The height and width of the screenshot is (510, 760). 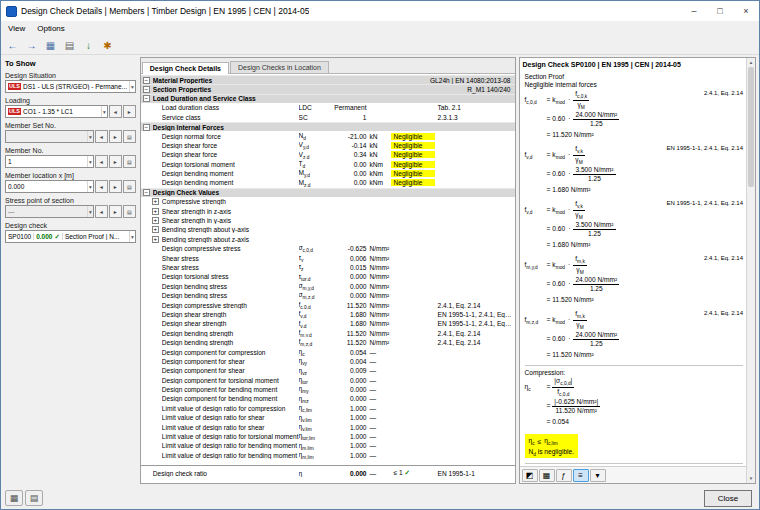 I want to click on scroll-thumb, so click(x=751, y=127).